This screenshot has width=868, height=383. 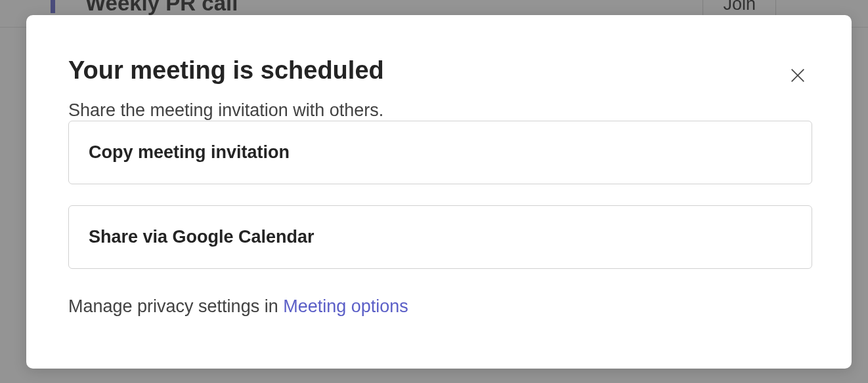 What do you see at coordinates (798, 75) in the screenshot?
I see `close-button` at bounding box center [798, 75].